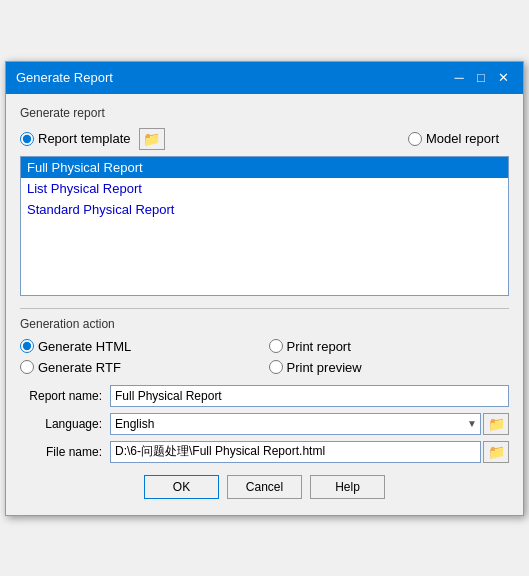 The height and width of the screenshot is (576, 529). I want to click on template-folder-button: 📁, so click(152, 139).